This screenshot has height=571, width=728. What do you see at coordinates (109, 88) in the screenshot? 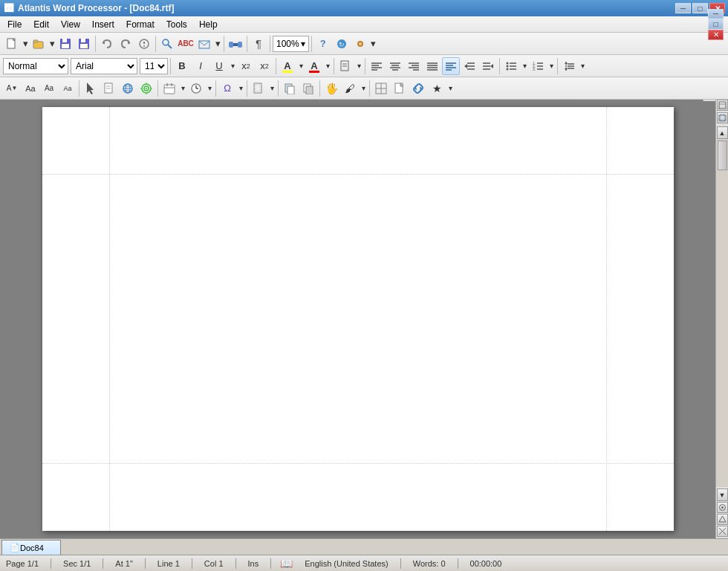
I see `page-button` at bounding box center [109, 88].